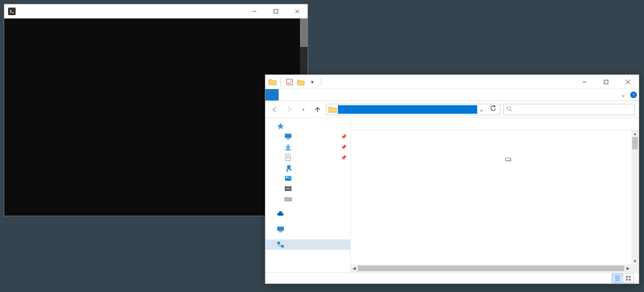 Image resolution: width=644 pixels, height=292 pixels. Describe the element at coordinates (288, 137) in the screenshot. I see `desktop-icon` at that location.